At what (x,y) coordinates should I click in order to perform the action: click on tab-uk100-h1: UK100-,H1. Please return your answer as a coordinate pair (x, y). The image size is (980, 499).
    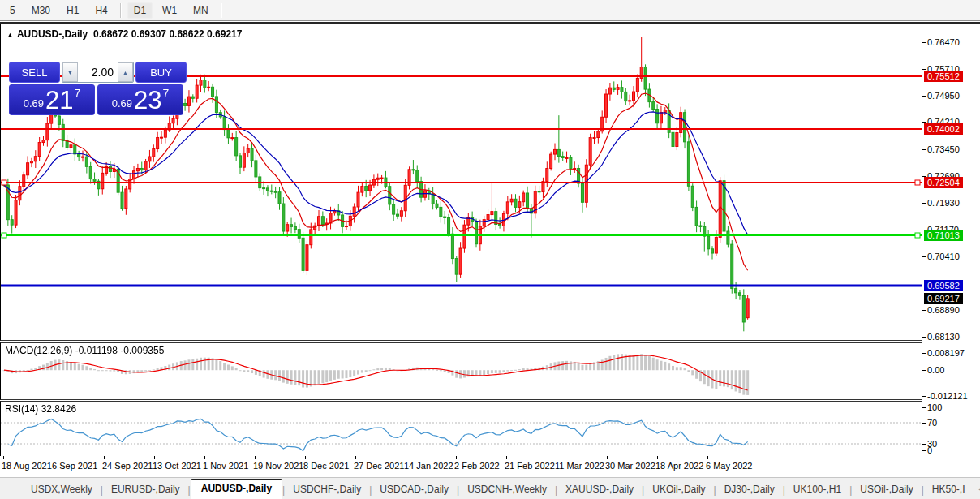
    Looking at the image, I should click on (818, 490).